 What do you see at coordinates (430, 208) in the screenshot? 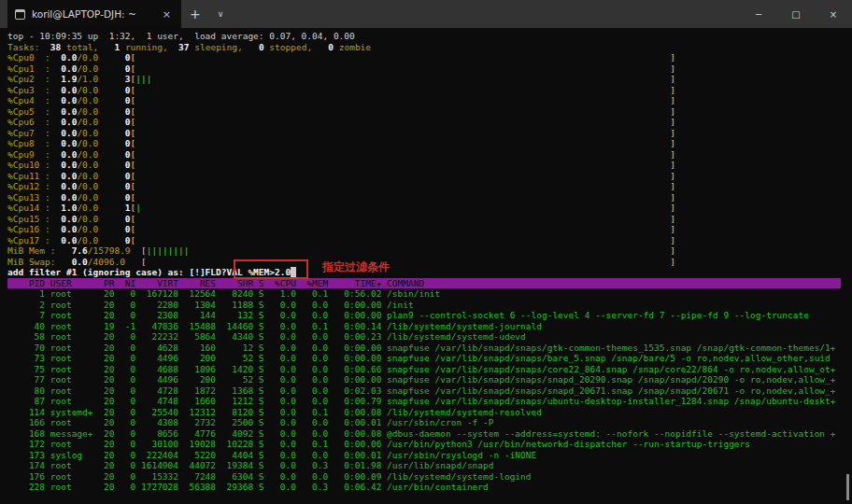
I see `terminal-line: %Cpu14 : 1.0/0.0 1[| ]` at bounding box center [430, 208].